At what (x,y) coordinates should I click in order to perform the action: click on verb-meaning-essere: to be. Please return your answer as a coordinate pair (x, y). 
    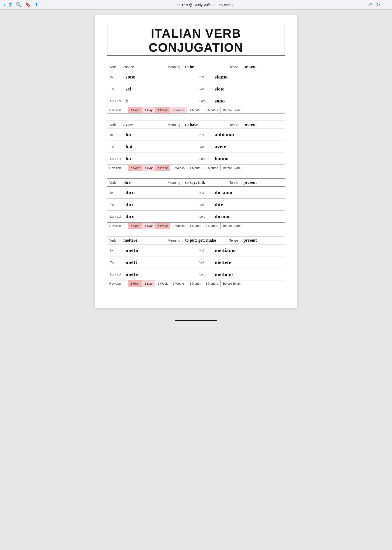
    Looking at the image, I should click on (205, 67).